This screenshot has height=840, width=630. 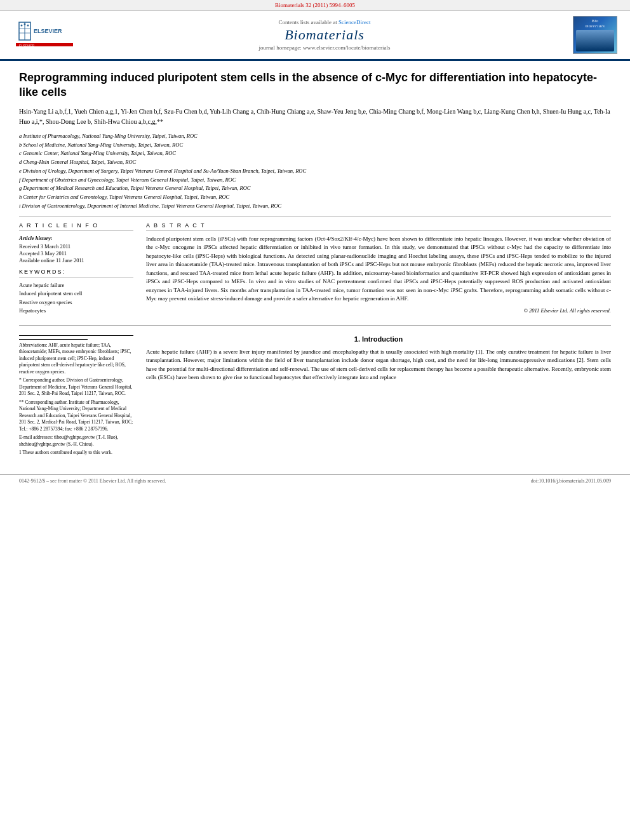 I want to click on article-history: Article history: Received 3 March 2011 A…, so click(x=76, y=249).